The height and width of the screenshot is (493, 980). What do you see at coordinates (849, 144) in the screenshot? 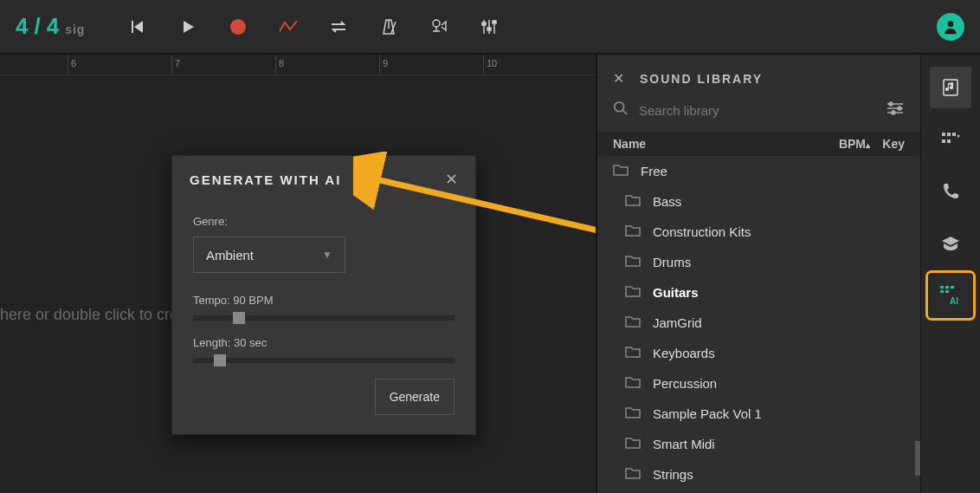
I see `col-bpm: BPM▴` at bounding box center [849, 144].